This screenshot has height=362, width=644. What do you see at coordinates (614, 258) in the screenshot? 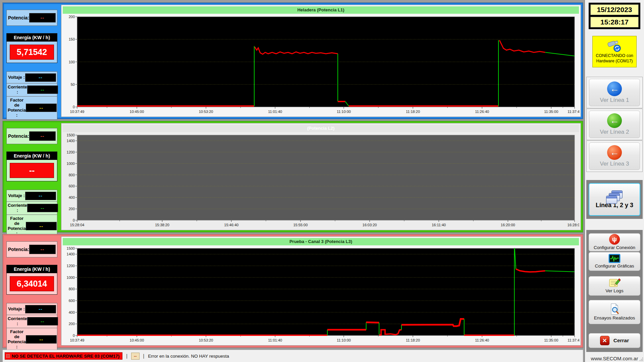
I see `oscilloscope-icon` at bounding box center [614, 258].